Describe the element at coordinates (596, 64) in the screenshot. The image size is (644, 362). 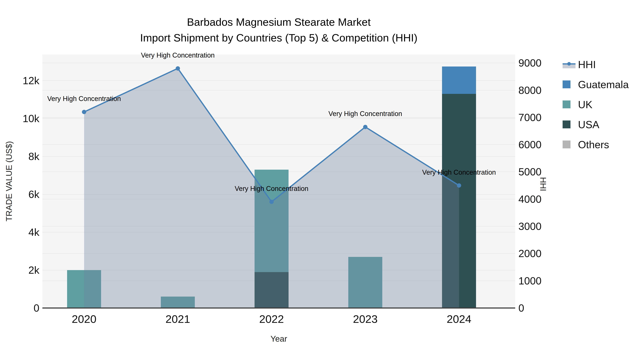
I see `legend-item-hhi: HHI` at that location.